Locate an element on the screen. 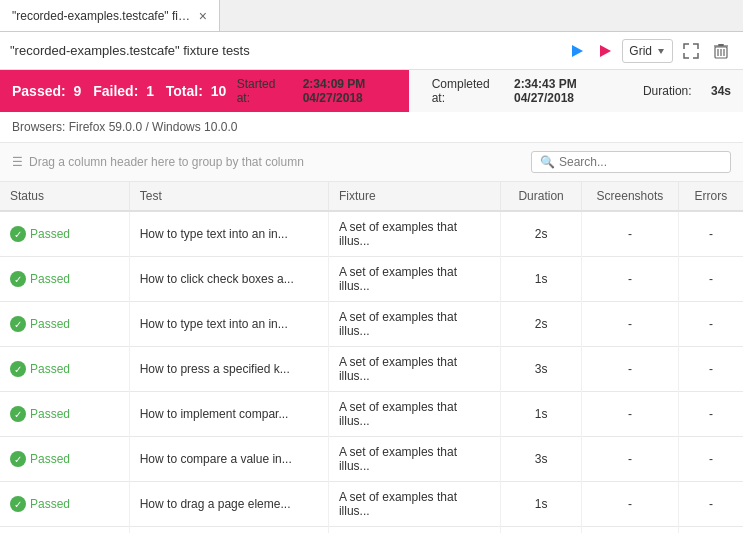 This screenshot has height=541, width=743. summary-details: Started at: 2:34:09 PM 04/27/2018 Comple… is located at coordinates (479, 91).